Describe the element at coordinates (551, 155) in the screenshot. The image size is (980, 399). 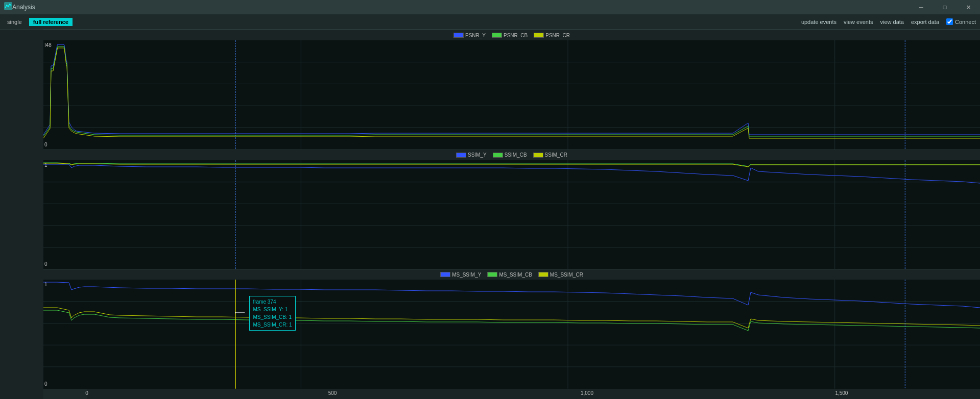
I see `ssim-cr-legend: SSIM_CR` at that location.